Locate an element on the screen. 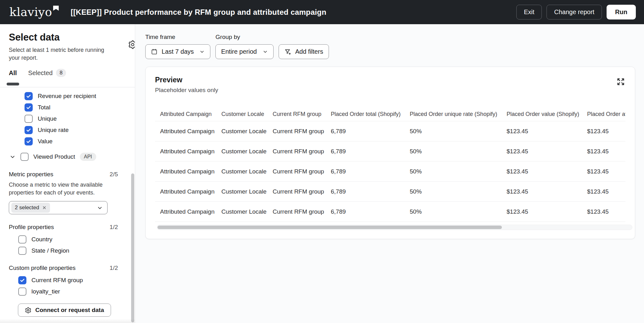  checkbox-label: Revenue per recipient is located at coordinates (67, 96).